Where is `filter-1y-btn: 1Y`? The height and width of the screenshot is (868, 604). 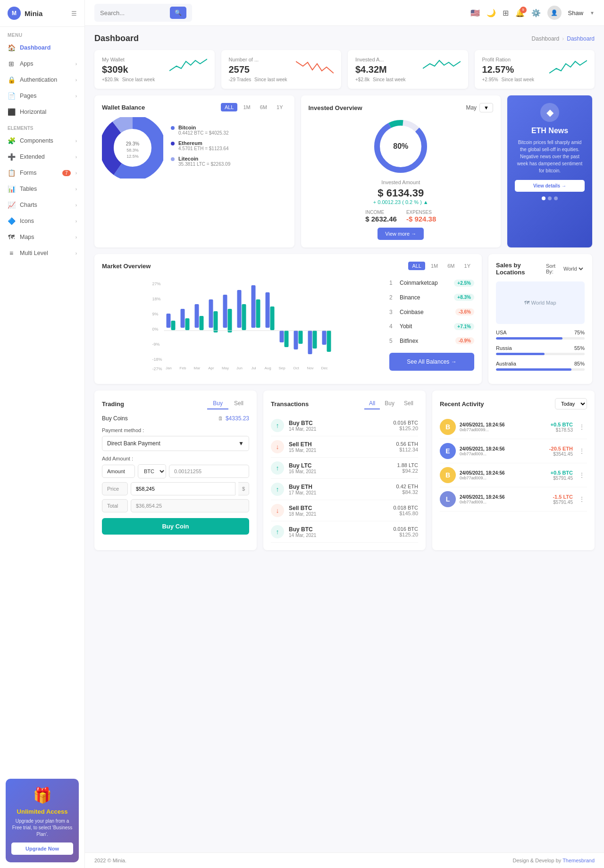
filter-1y-btn: 1Y is located at coordinates (279, 107).